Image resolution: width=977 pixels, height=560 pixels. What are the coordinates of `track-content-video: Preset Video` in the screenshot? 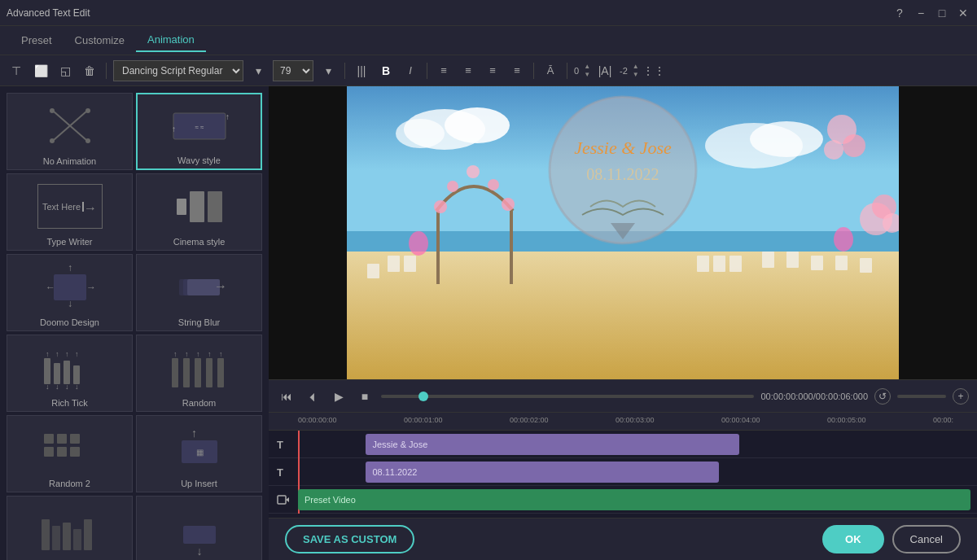 It's located at (637, 500).